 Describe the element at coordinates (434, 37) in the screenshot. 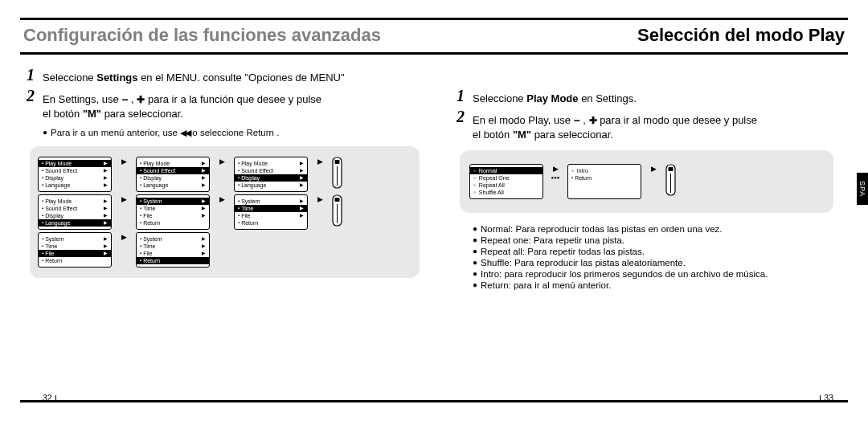

I see `title-bar: Configuración de las funciones avanzadas…` at that location.